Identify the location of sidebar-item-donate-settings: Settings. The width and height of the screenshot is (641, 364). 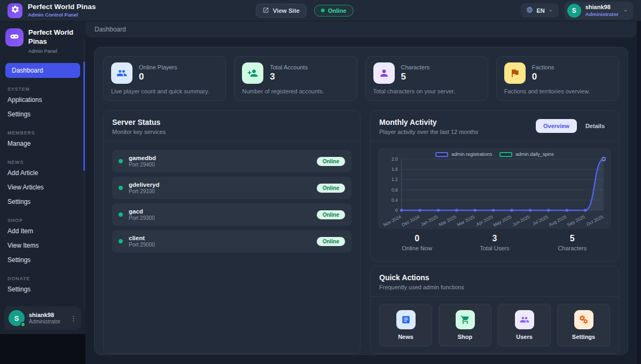
(43, 289).